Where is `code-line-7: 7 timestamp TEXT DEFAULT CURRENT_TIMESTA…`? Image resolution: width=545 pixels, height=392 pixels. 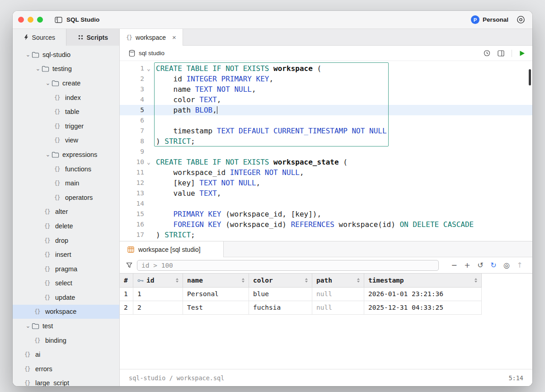 code-line-7: 7 timestamp TEXT DEFAULT CURRENT_TIMESTA… is located at coordinates (326, 131).